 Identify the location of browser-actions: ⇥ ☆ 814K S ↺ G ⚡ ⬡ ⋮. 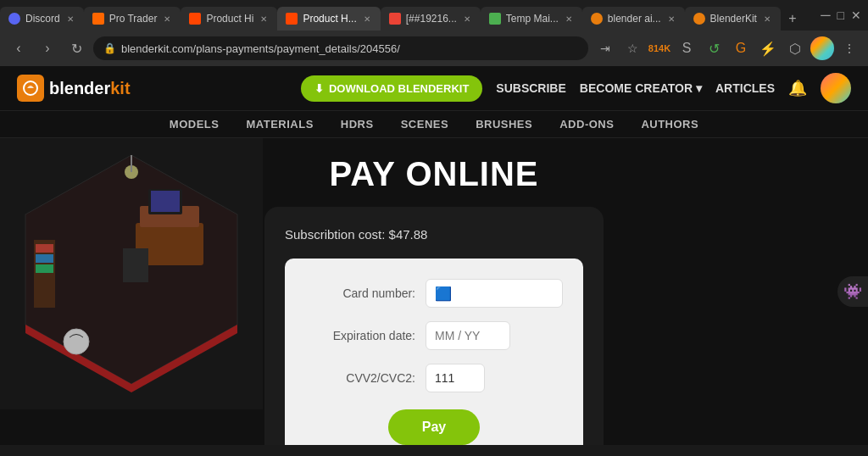
(727, 48).